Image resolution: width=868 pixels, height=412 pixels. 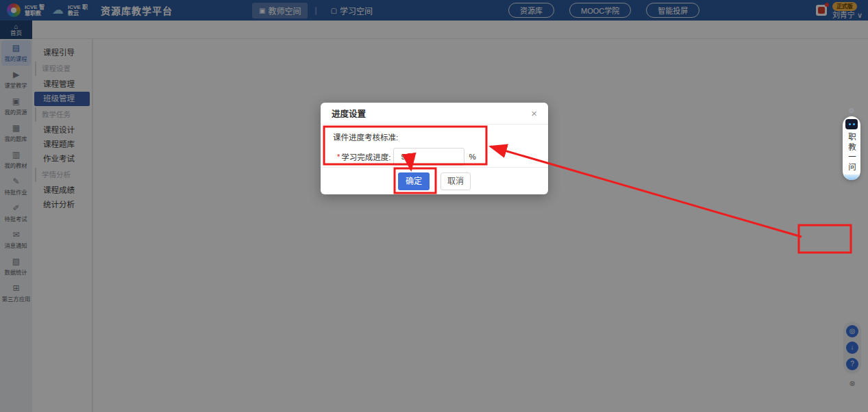 What do you see at coordinates (534, 114) in the screenshot?
I see `close-icon: ×` at bounding box center [534, 114].